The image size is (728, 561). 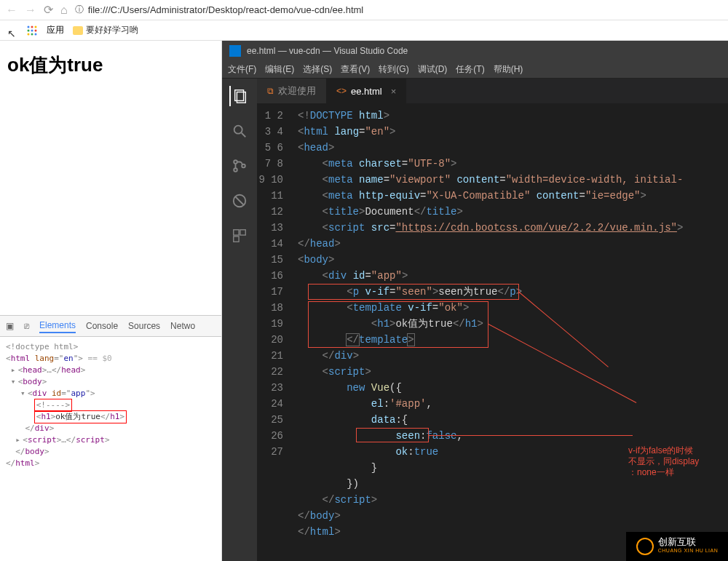 I want to click on page-content: ok值为true, so click(x=111, y=65).